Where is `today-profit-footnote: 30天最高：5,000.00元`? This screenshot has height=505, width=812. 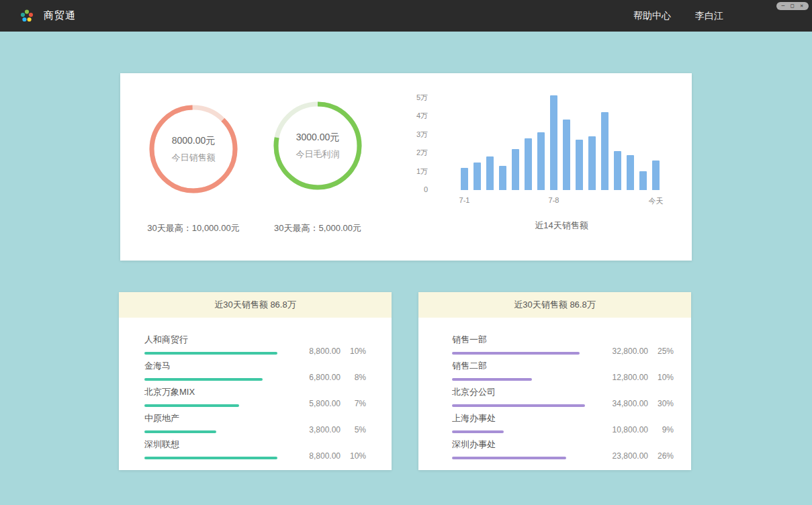 today-profit-footnote: 30天最高：5,000.00元 is located at coordinates (318, 228).